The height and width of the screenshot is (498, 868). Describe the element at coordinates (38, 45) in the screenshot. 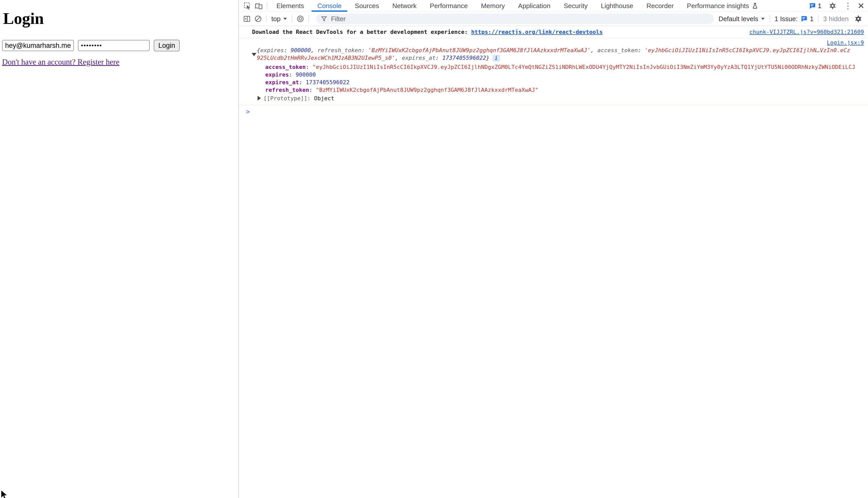

I see `email-field` at that location.